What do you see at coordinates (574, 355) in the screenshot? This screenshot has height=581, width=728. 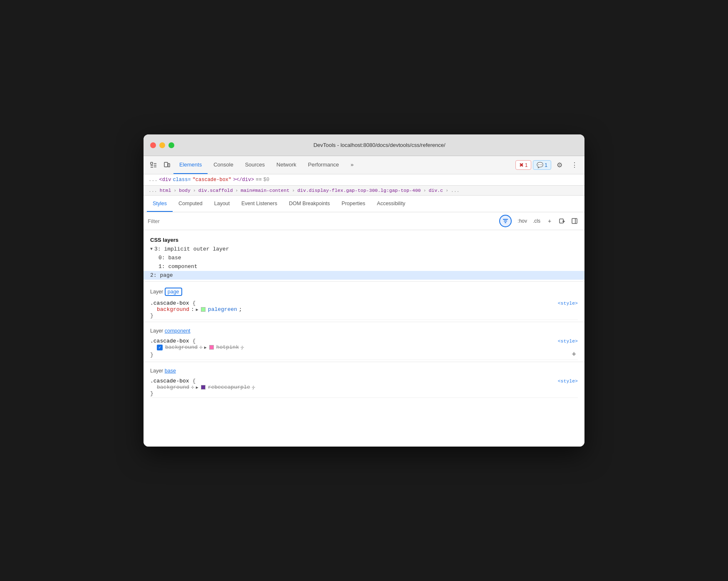 I see `add-property-button: +` at bounding box center [574, 355].